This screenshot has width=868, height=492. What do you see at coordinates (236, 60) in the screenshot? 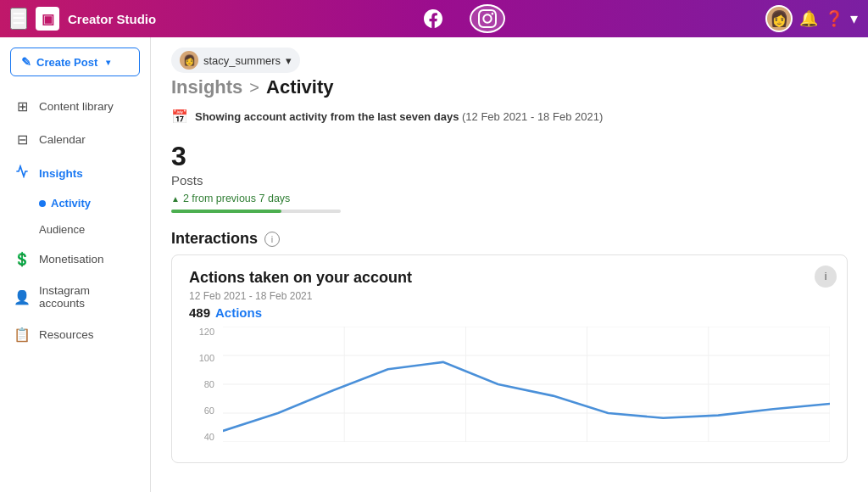
I see `account-selector: 👩 stacy_summers ▾` at bounding box center [236, 60].